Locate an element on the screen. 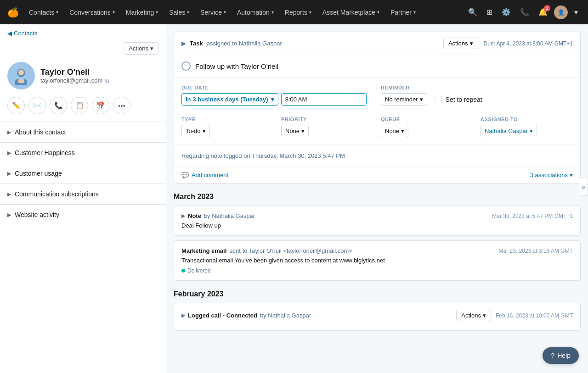 The height and width of the screenshot is (373, 588). website-activity-toggle: ▶ Website activity is located at coordinates (83, 215).